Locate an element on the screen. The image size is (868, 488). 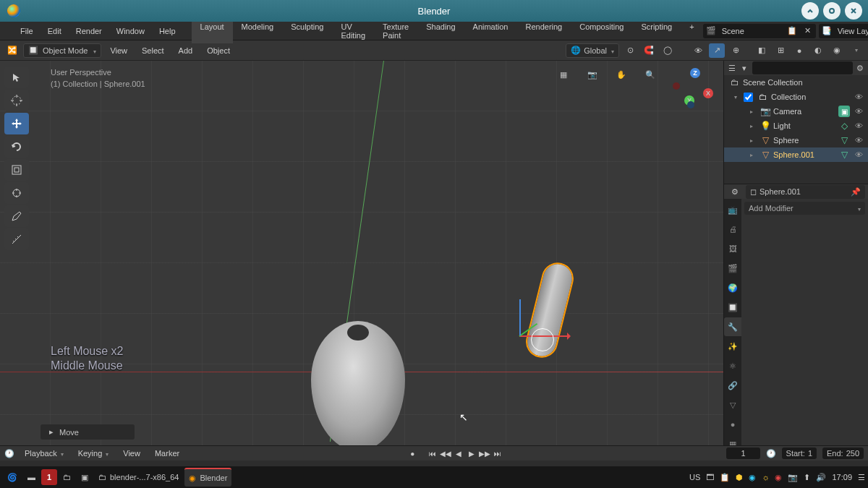
preview-range-icon: 🕐 is located at coordinates (771, 454).